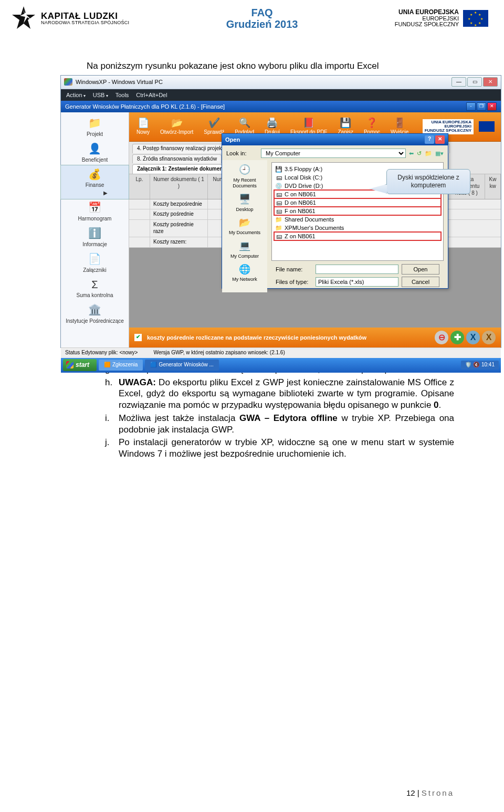 This screenshot has width=504, height=812. What do you see at coordinates (428, 182) in the screenshot?
I see `callout: Dyski współdzielone z komputerem` at bounding box center [428, 182].